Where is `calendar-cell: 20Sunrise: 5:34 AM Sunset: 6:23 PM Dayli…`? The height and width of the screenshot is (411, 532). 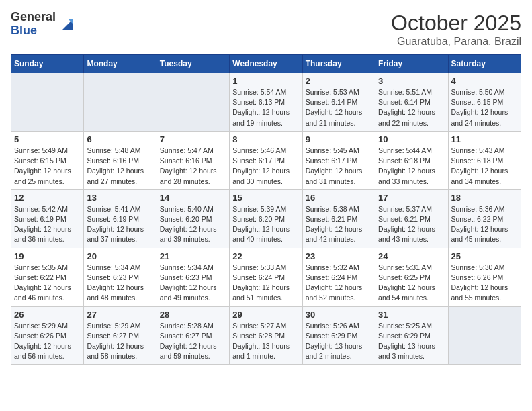 calendar-cell: 20Sunrise: 5:34 AM Sunset: 6:23 PM Dayli… is located at coordinates (120, 277).